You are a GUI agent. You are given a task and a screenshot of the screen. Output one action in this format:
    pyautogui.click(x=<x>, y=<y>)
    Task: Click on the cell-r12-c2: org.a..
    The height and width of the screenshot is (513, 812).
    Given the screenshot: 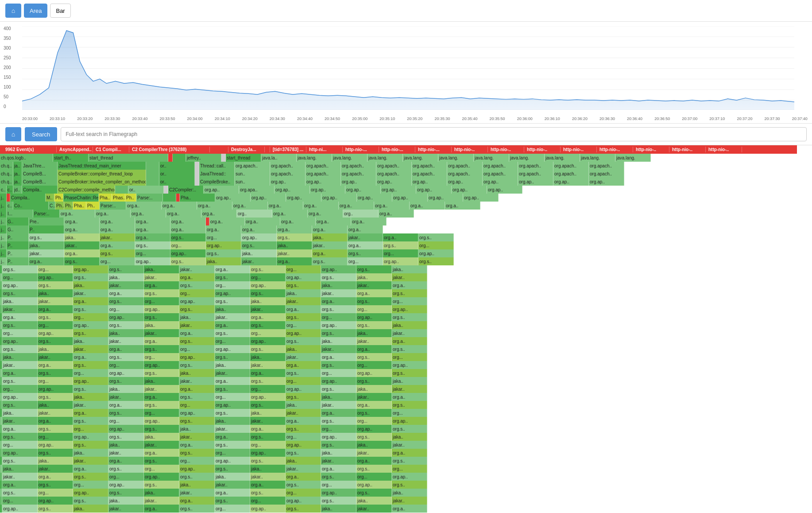 What is the action you would take?
    pyautogui.click(x=117, y=245)
    